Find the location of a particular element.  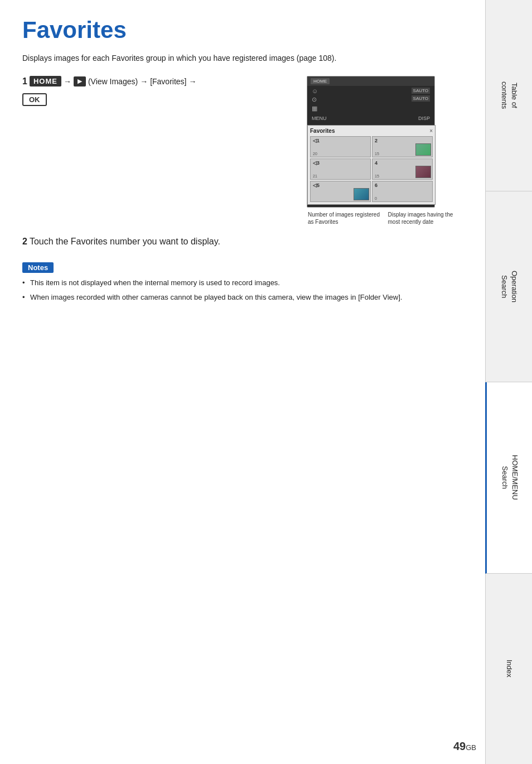

fav-cell-3-num: ◁3 is located at coordinates (316, 163).